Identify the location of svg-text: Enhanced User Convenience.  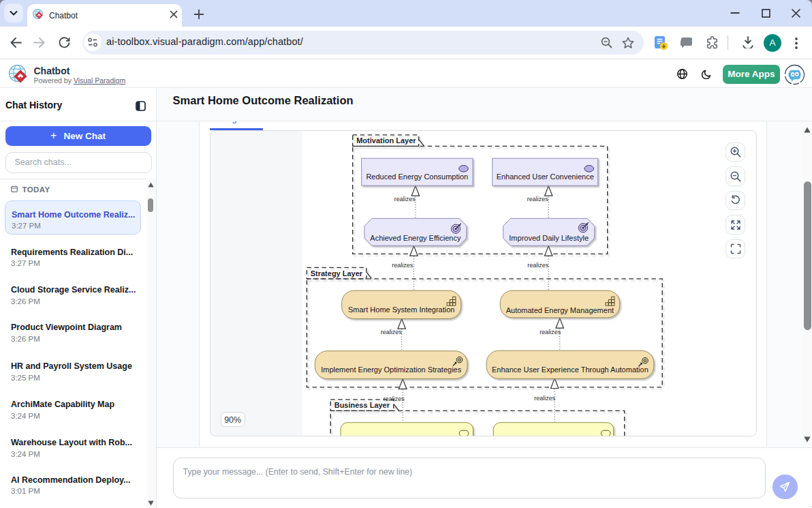
(545, 177).